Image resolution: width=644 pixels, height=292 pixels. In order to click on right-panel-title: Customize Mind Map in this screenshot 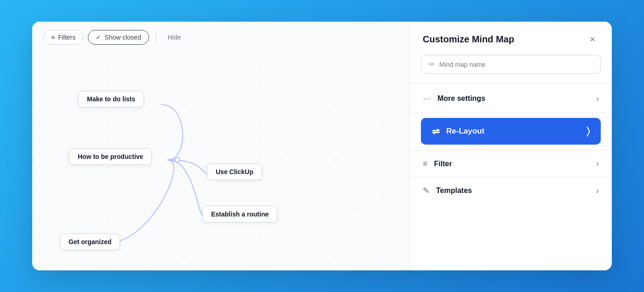, I will do `click(468, 40)`.